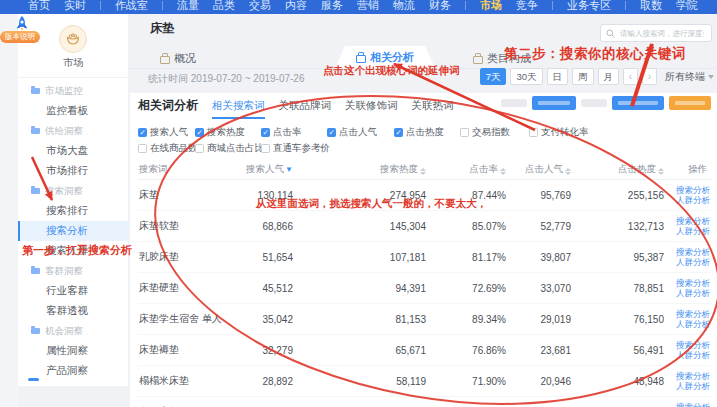 The image size is (717, 407). What do you see at coordinates (296, 6) in the screenshot?
I see `nav-item-content: 内容` at bounding box center [296, 6].